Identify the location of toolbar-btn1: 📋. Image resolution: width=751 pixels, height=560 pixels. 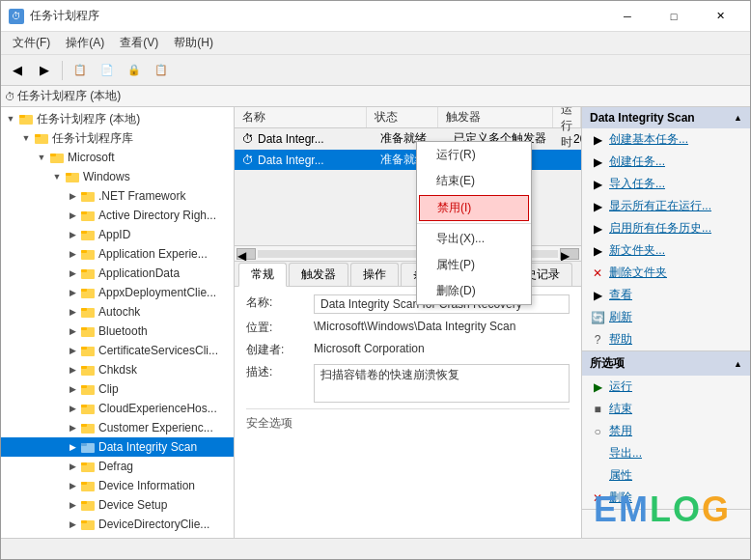
(80, 70).